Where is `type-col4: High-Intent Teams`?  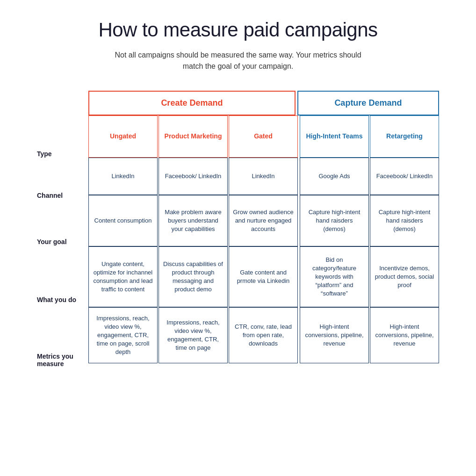
type-col4: High-Intent Teams is located at coordinates (334, 137).